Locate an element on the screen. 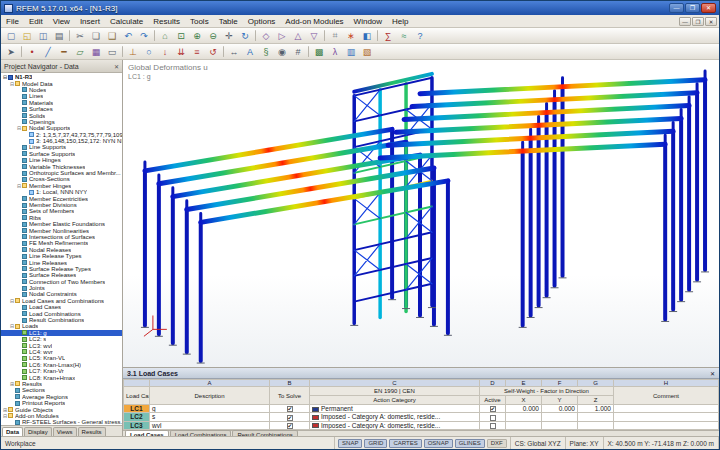  factor-y-cell: 0.000 is located at coordinates (560, 409).